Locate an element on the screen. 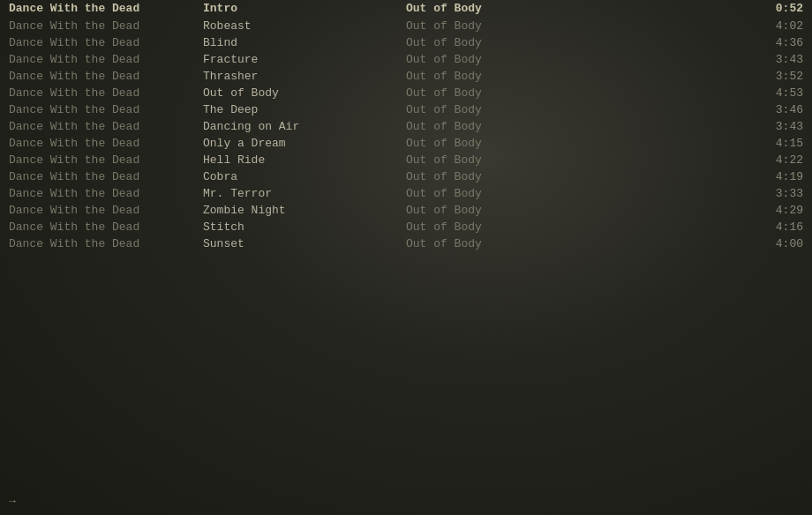 The width and height of the screenshot is (812, 515). track-list-header: Dance With the Dead Intro Out of Body 0:… is located at coordinates (406, 9).